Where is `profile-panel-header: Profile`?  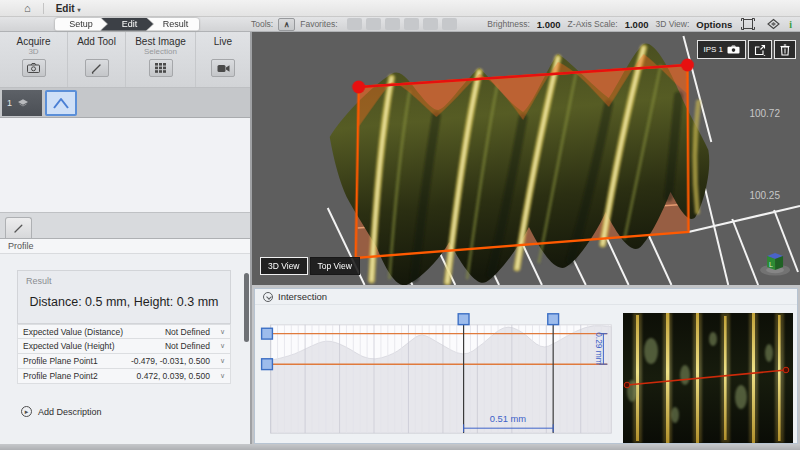
profile-panel-header: Profile is located at coordinates (125, 246).